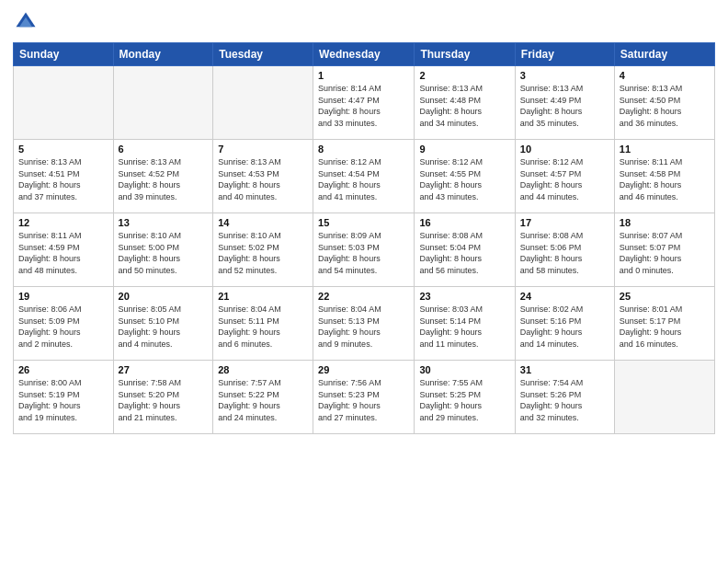 This screenshot has height=563, width=728. What do you see at coordinates (564, 75) in the screenshot?
I see `day-number: 3` at bounding box center [564, 75].